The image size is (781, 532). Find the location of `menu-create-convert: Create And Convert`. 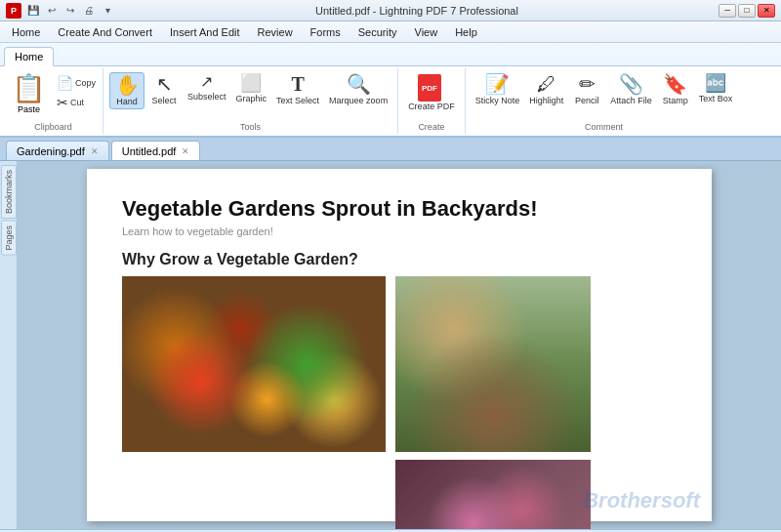

menu-create-convert: Create And Convert is located at coordinates (105, 32).